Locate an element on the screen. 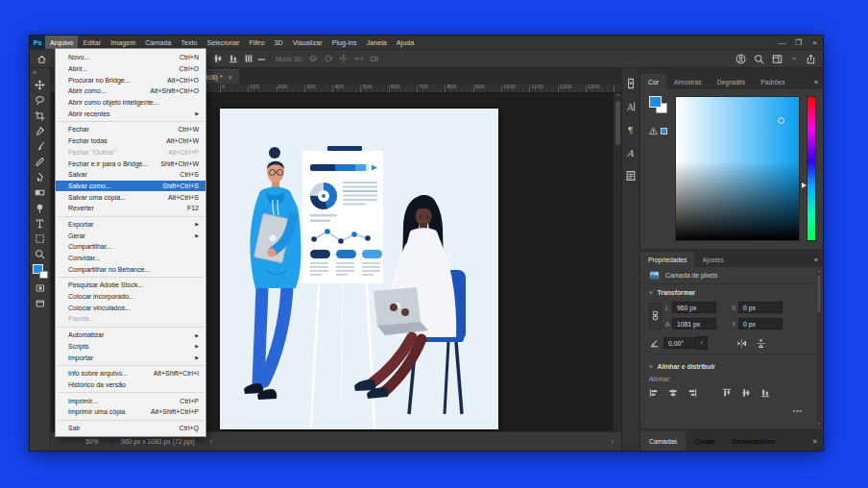 This screenshot has width=868, height=488. angle-dropdown-icon: ˅ is located at coordinates (702, 343).